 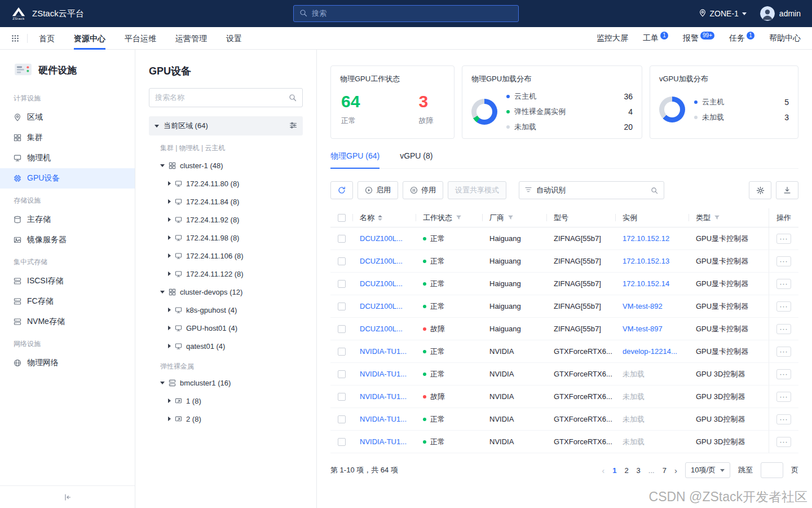 I want to click on tree-cluster-node: cluster-devops (12), so click(x=226, y=292).